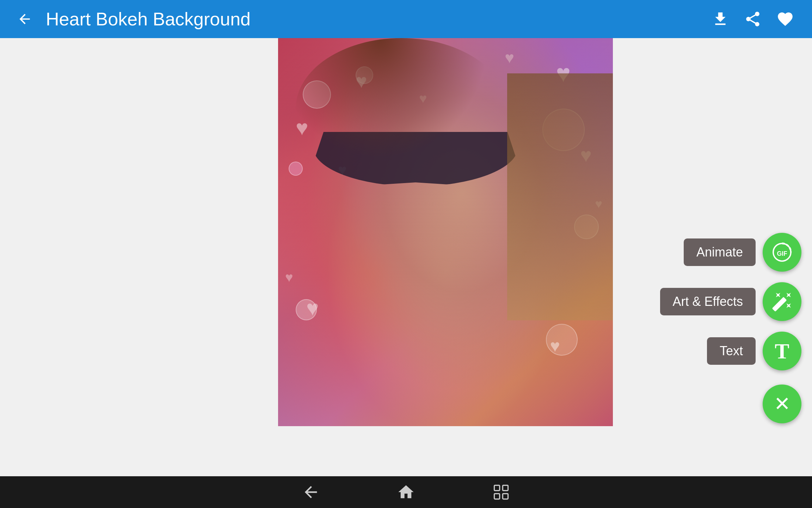 The height and width of the screenshot is (508, 812). I want to click on art-effects-fab-row: Art & Effects, so click(731, 302).